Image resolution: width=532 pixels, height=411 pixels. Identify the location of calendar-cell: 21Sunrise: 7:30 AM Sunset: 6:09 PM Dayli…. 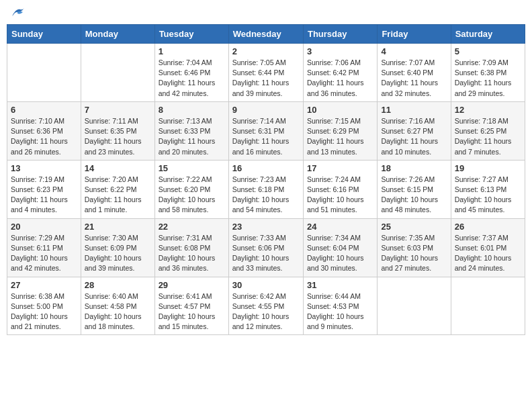
(118, 247).